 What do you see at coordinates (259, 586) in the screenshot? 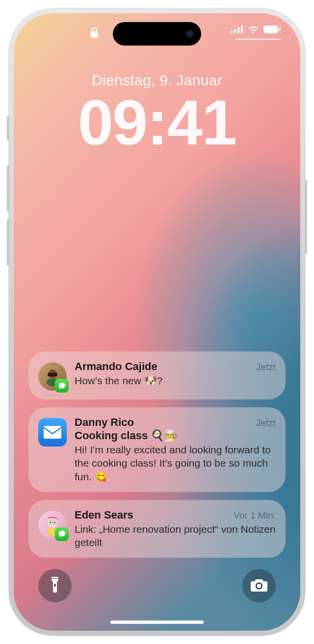
I see `camera-button` at bounding box center [259, 586].